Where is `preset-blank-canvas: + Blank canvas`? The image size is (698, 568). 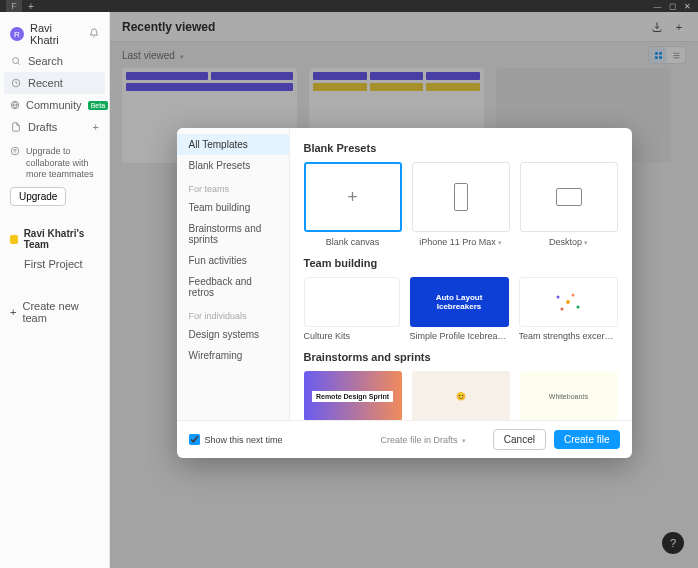 preset-blank-canvas: + Blank canvas is located at coordinates (353, 204).